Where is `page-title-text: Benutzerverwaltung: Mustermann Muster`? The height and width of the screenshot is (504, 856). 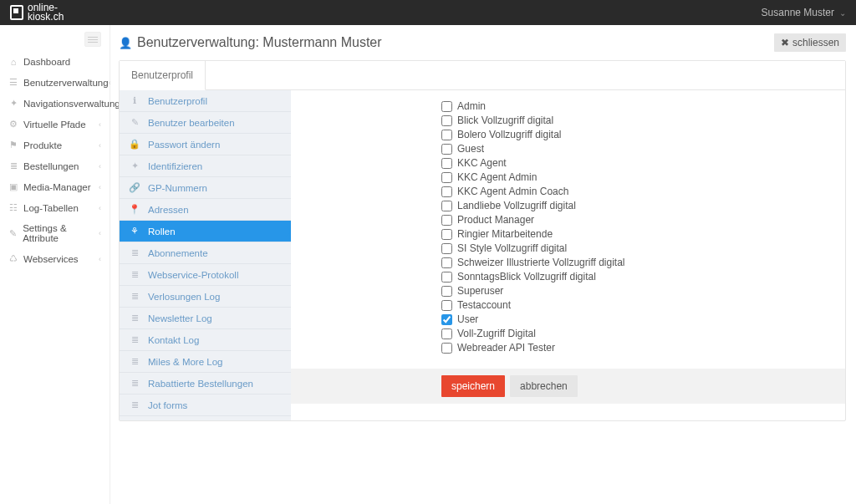
page-title-text: Benutzerverwaltung: Mustermann Muster is located at coordinates (259, 43).